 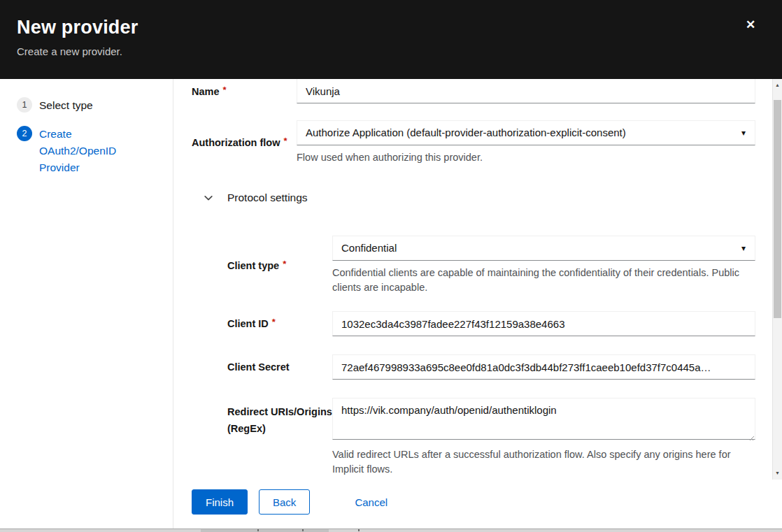 I want to click on scroll-up-icon: ▲, so click(x=778, y=85).